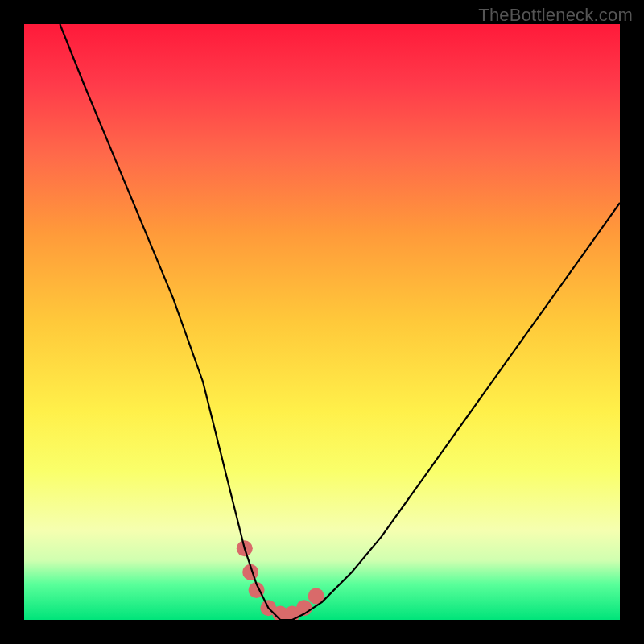 The image size is (644, 644). I want to click on trough-markers, so click(280, 580).